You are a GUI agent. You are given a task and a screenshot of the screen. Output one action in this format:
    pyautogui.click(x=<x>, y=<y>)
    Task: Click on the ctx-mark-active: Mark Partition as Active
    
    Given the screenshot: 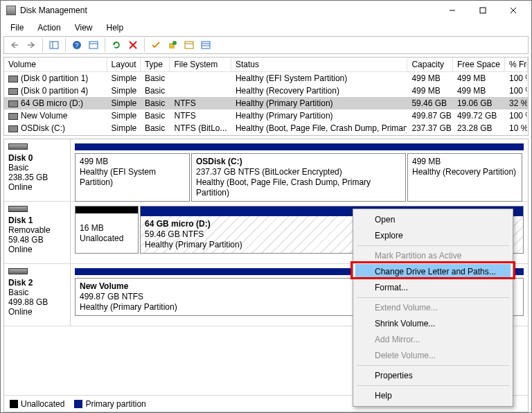 What is the action you would take?
    pyautogui.click(x=433, y=256)
    